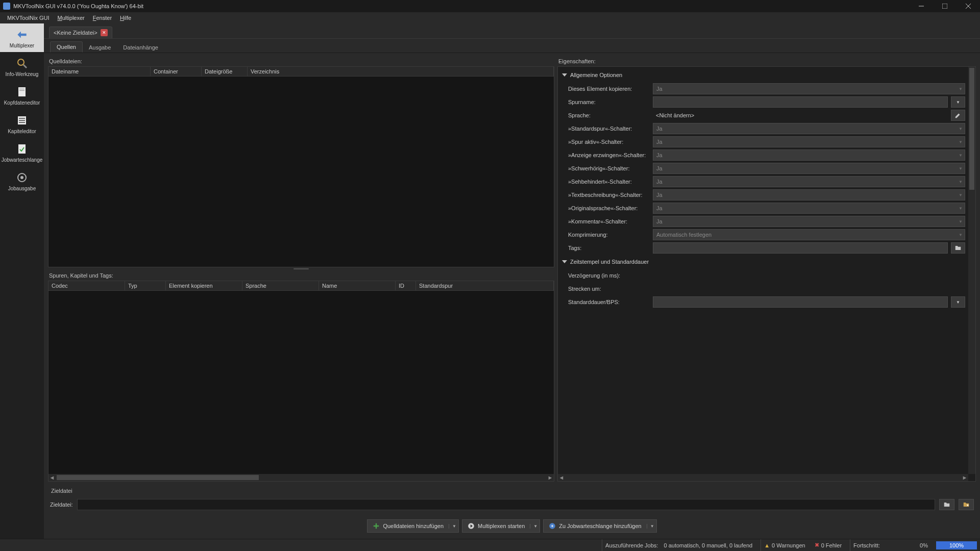  What do you see at coordinates (809, 129) in the screenshot?
I see `prop-standardspur-select: Ja▼` at bounding box center [809, 129].